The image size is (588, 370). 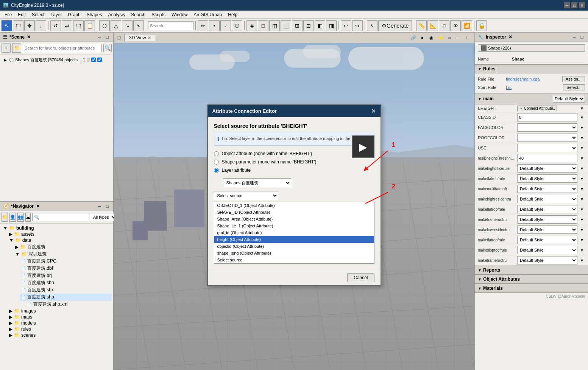 I want to click on inspector-minimize-button: ─, so click(x=574, y=37).